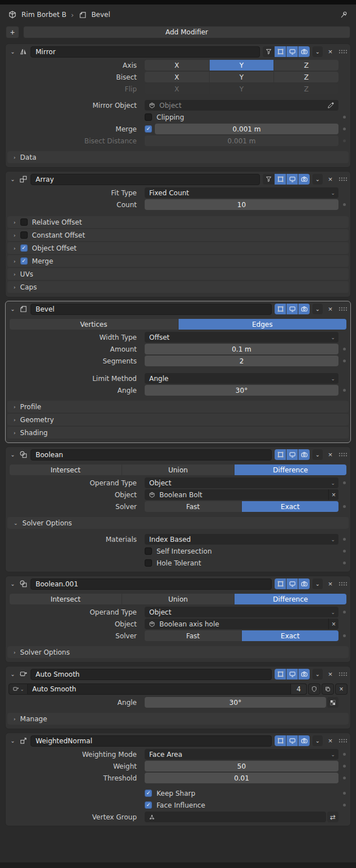 This screenshot has width=356, height=868. I want to click on mirror-object-field: Object, so click(242, 105).